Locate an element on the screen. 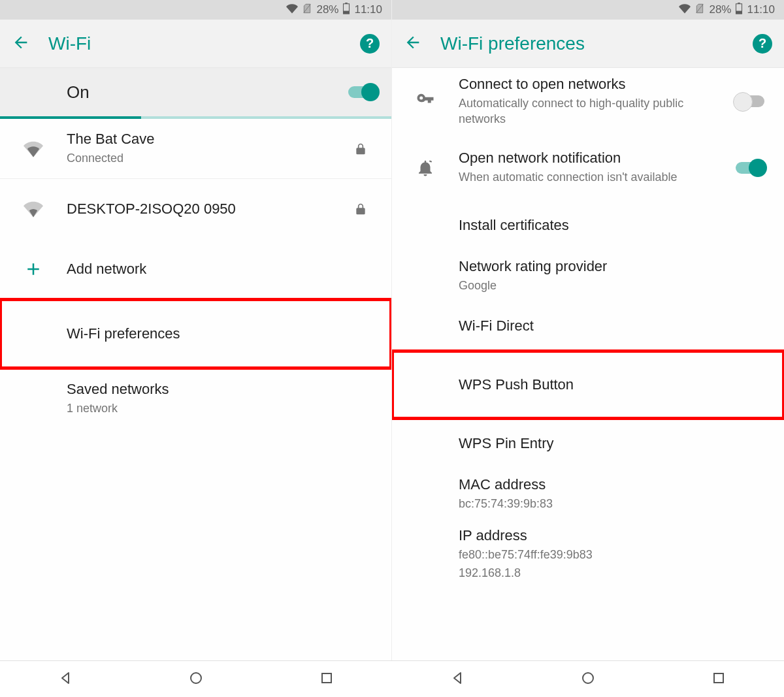 Image resolution: width=784 pixels, height=697 pixels. wifi-toggle-switch is located at coordinates (363, 92).